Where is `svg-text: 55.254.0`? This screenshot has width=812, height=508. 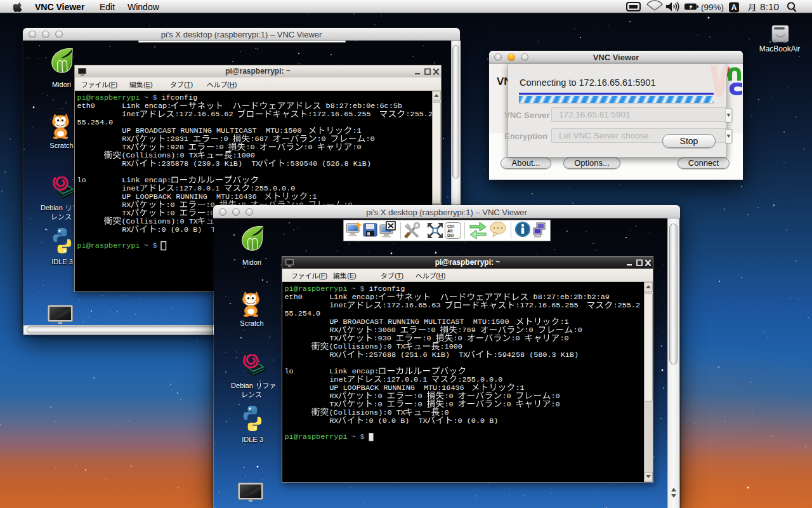
svg-text: 55.254.0 is located at coordinates (303, 314).